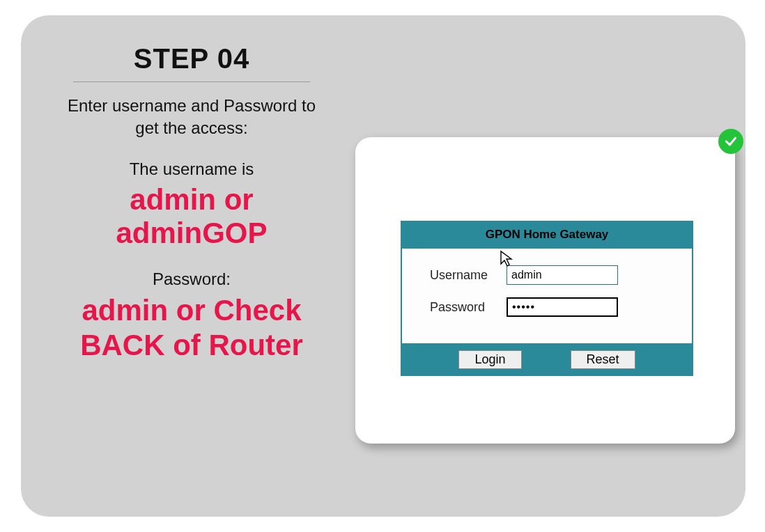 This screenshot has height=532, width=765. What do you see at coordinates (603, 359) in the screenshot?
I see `reset-button: Reset` at bounding box center [603, 359].